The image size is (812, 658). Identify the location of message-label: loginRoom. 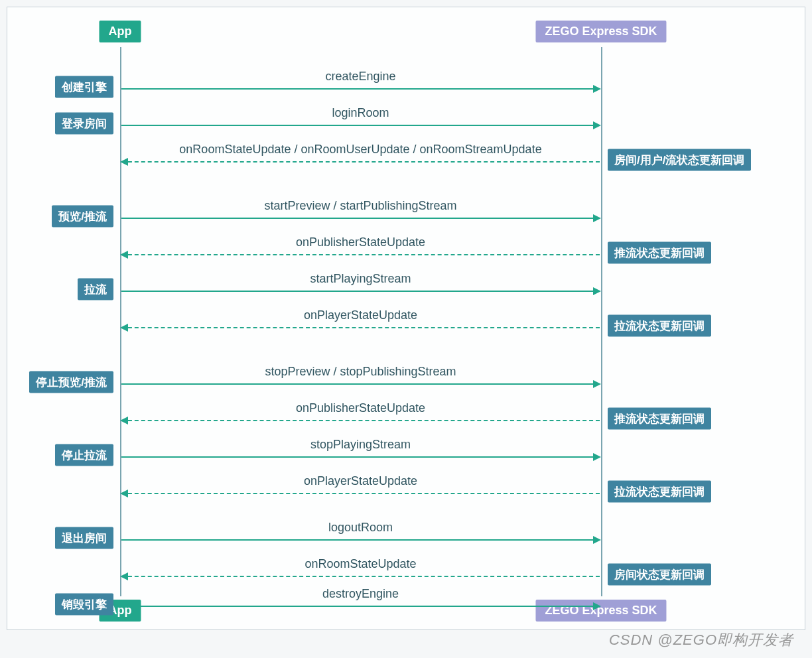
(361, 113).